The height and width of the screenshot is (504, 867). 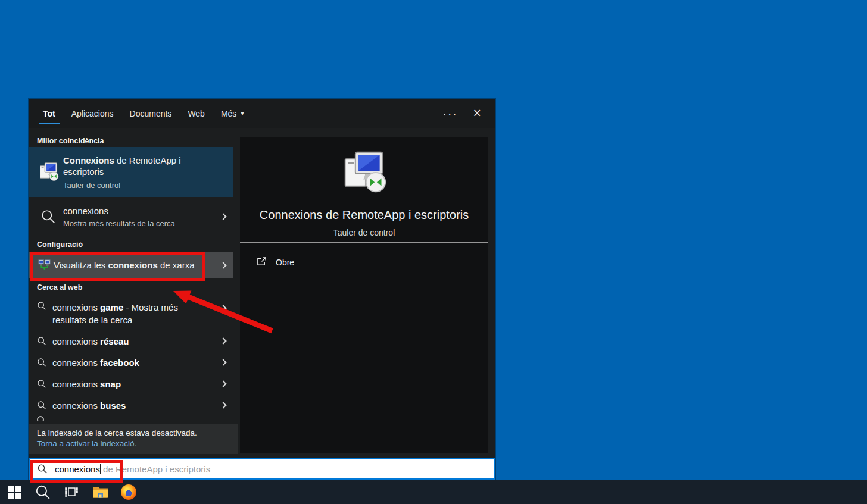 I want to click on search-input: connexions de RemoteApp i escriptoris, so click(x=262, y=469).